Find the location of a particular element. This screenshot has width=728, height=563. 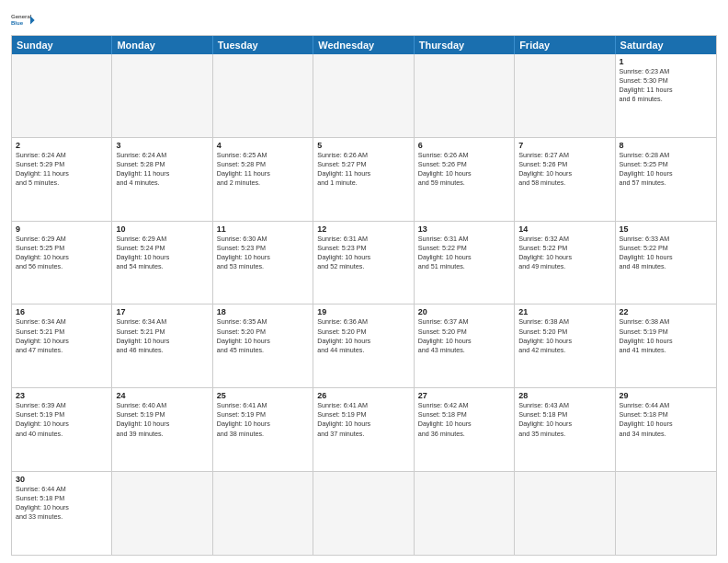

calendar-row: 16Sunrise: 6:34 AM Sunset: 5:21 PM Dayli… is located at coordinates (364, 346).